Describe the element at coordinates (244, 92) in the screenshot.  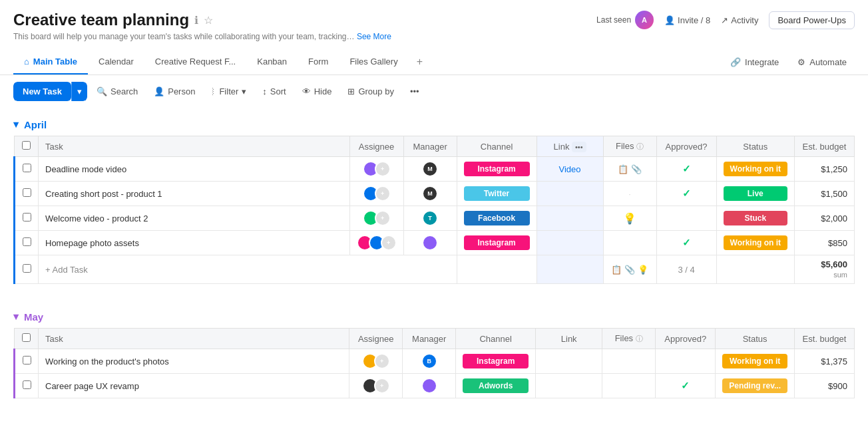
I see `filter-chevron-icon: ▾` at that location.